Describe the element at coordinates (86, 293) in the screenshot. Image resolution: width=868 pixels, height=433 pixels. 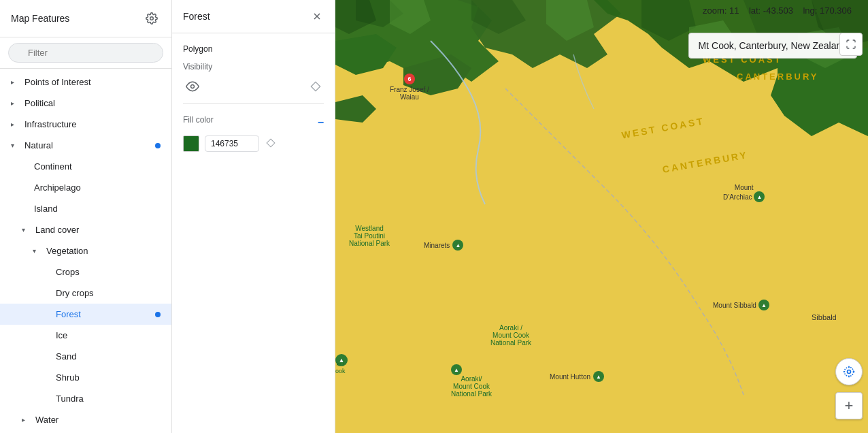
I see `nav-item-dry-crops: Dry crops` at that location.